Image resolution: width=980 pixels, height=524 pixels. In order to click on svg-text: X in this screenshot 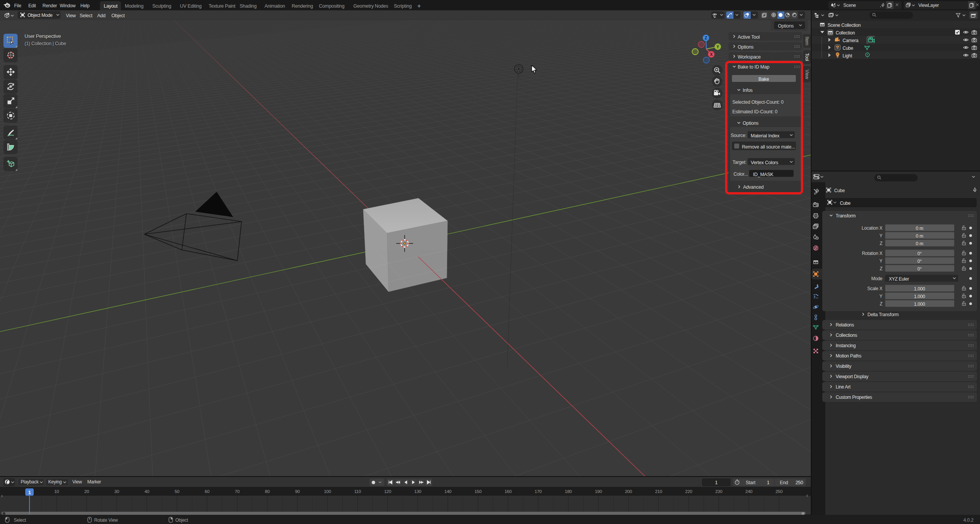, I will do `click(711, 54)`.